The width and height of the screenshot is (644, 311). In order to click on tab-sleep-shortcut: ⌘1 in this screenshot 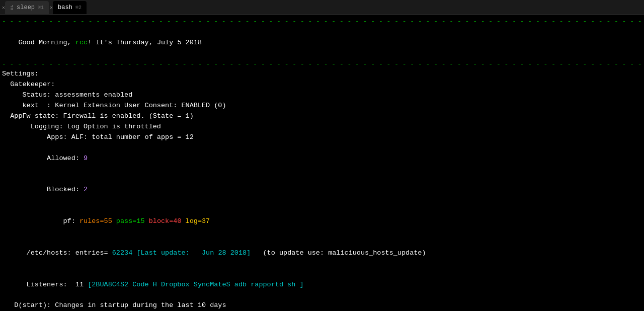, I will do `click(41, 8)`.